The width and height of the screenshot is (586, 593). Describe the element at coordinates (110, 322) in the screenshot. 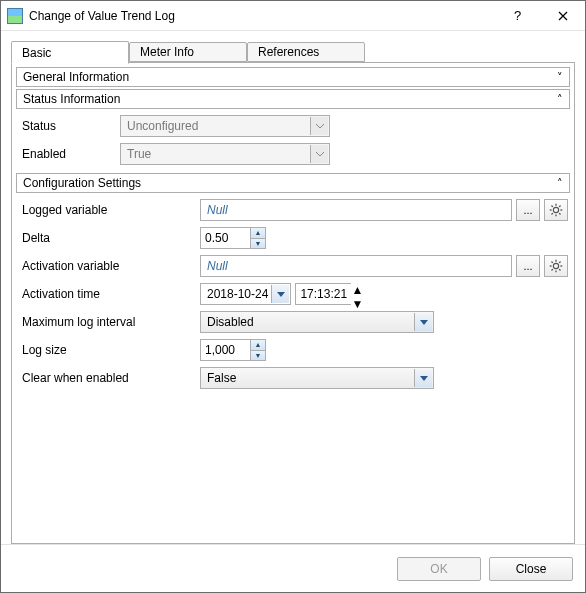

I see `max-log-interval-label: Maximum log interval` at that location.